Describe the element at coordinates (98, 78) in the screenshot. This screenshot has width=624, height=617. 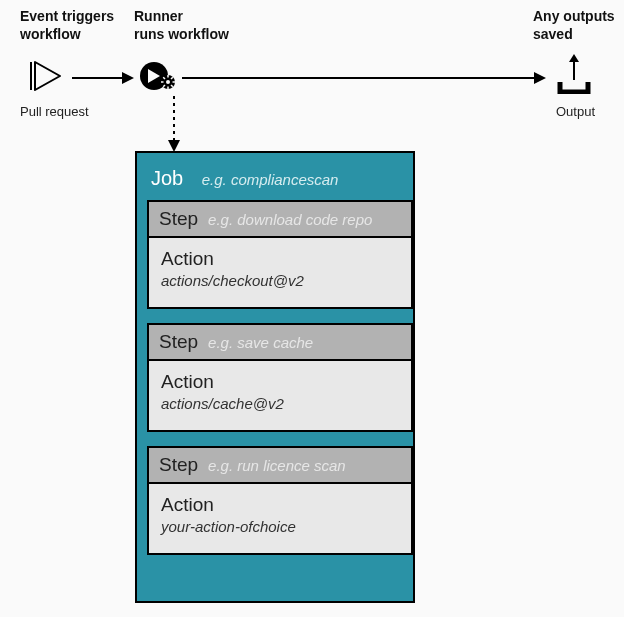
I see `arrow-event-to-runner` at that location.